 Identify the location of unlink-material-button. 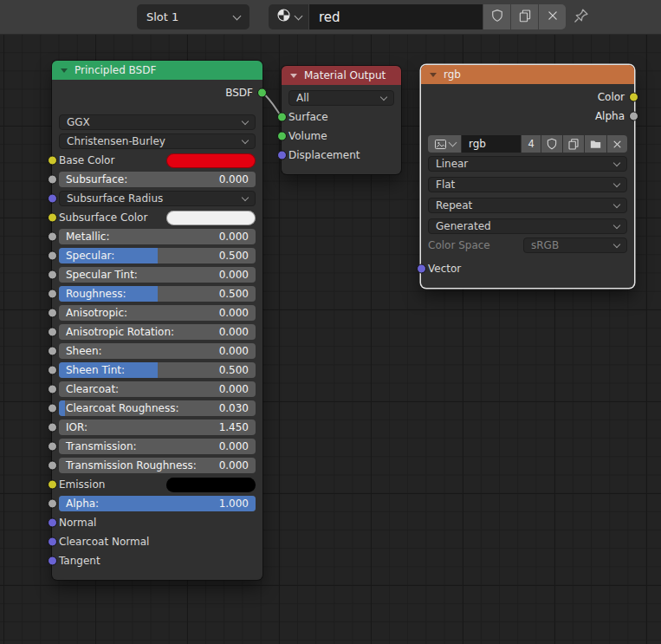
(553, 17).